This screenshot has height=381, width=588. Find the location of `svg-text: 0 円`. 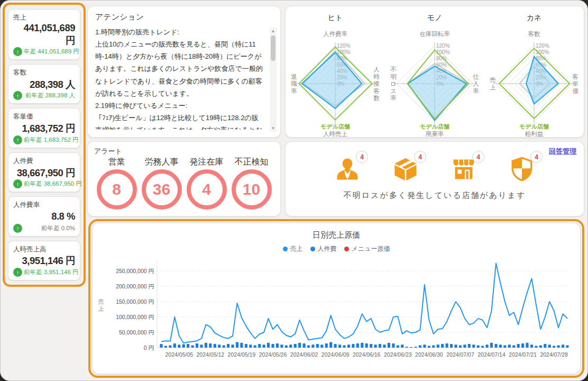

svg-text: 0 円 is located at coordinates (149, 348).